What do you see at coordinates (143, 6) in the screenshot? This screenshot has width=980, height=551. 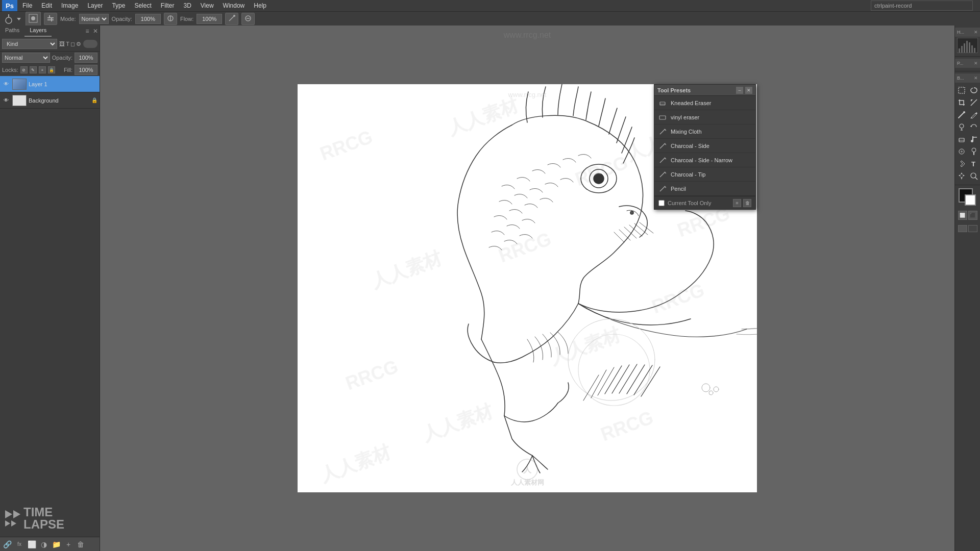 I see `menu-select: Select` at bounding box center [143, 6].